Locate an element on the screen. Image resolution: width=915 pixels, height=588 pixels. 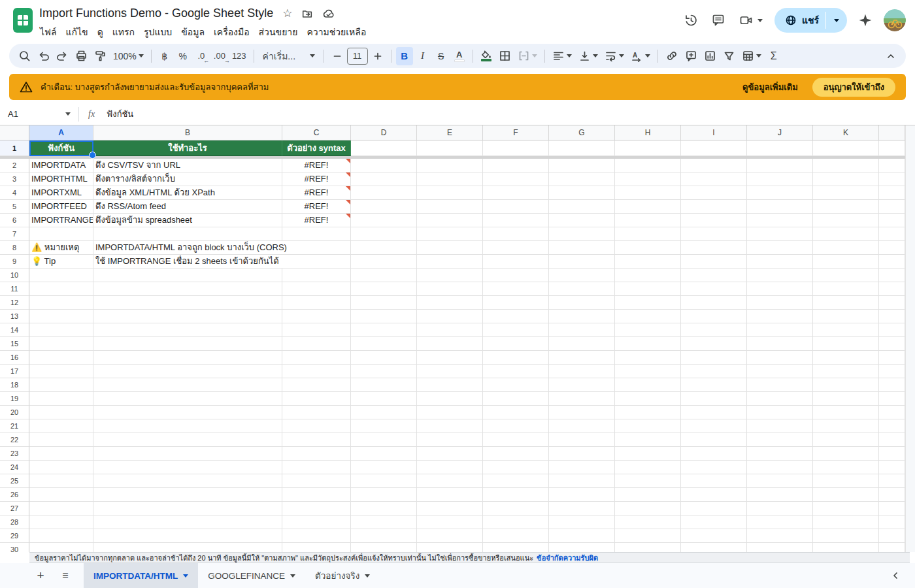
cell-G8 is located at coordinates (582, 248).